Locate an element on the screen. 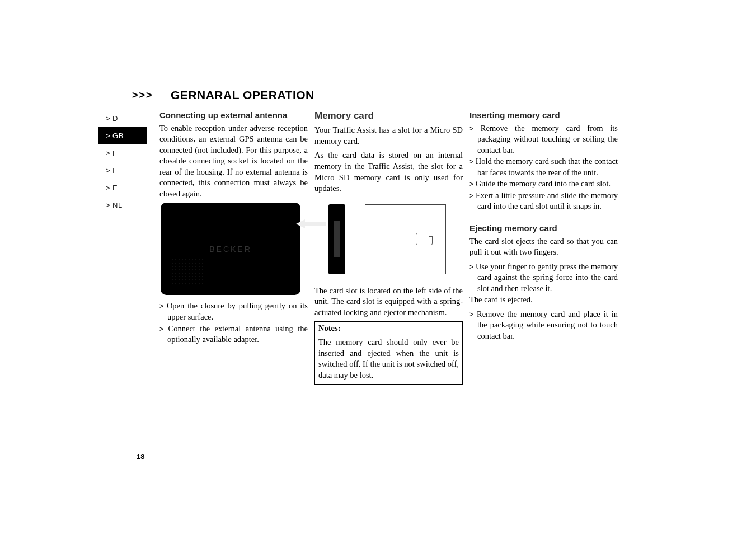  step-text: Exert a little pressure and slide the me… is located at coordinates (547, 201).